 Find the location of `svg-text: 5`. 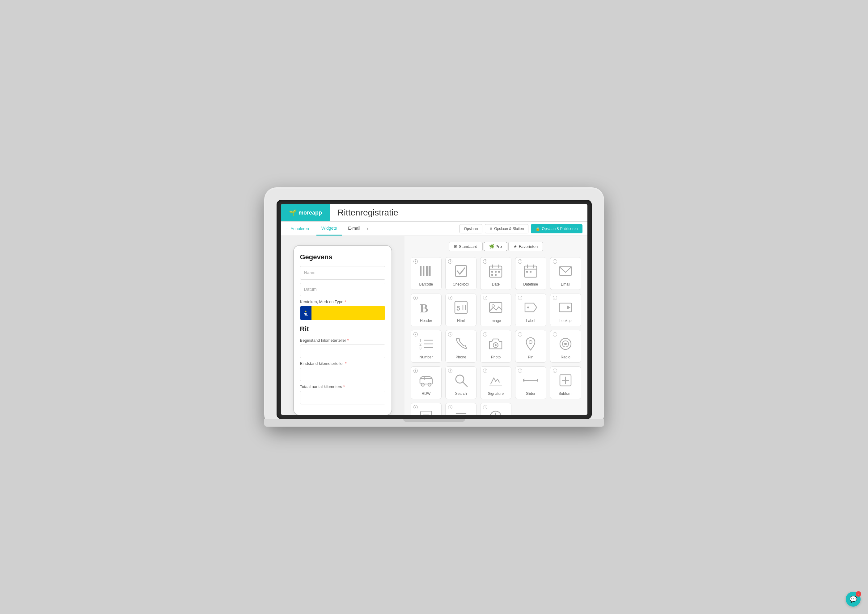

svg-text: 5 is located at coordinates (458, 308).